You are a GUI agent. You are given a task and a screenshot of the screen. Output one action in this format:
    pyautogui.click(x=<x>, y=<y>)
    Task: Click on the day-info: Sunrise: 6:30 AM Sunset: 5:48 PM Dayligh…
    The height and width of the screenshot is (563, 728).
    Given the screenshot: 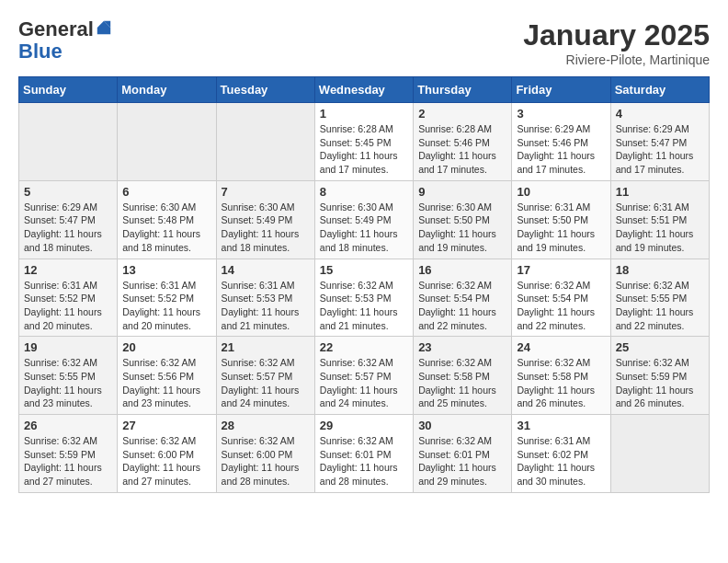 What is the action you would take?
    pyautogui.click(x=166, y=228)
    